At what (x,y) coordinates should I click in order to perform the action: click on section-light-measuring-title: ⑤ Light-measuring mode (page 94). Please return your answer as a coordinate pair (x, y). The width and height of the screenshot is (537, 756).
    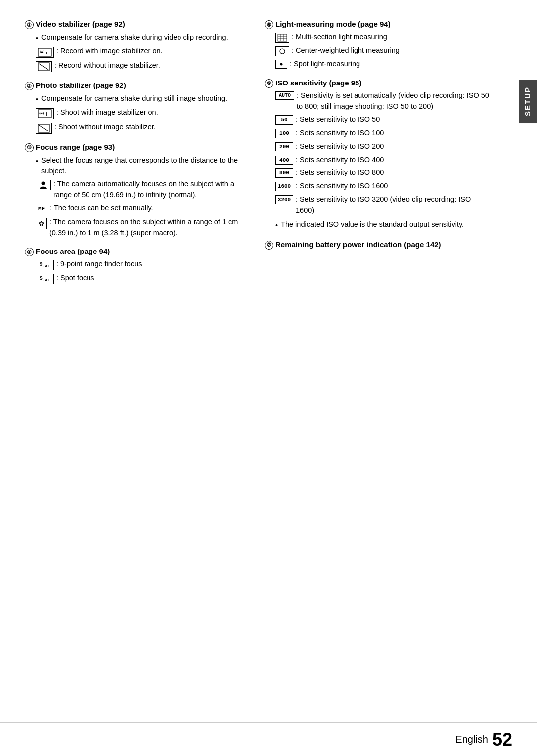
    Looking at the image, I should click on (377, 25).